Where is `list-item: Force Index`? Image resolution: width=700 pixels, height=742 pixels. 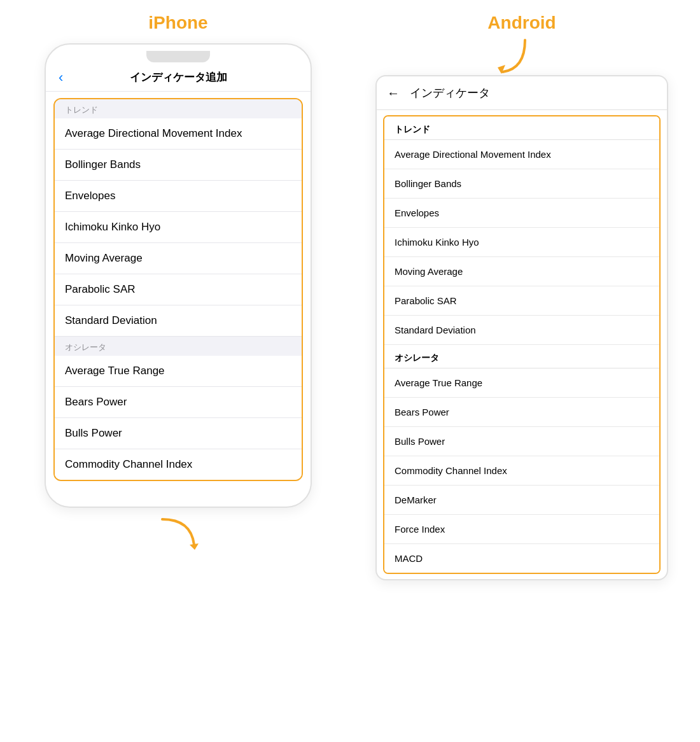
list-item: Force Index is located at coordinates (522, 529).